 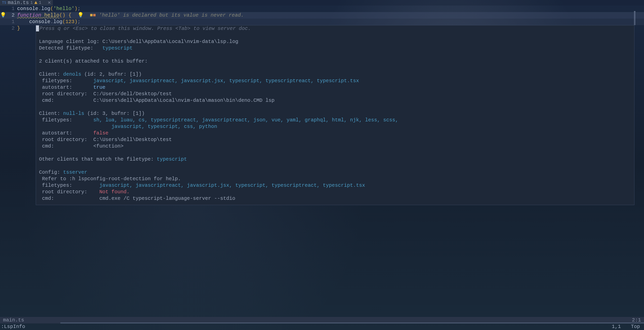 What do you see at coordinates (246, 120) in the screenshot?
I see `filetypes-value: sh, lua, luau, cs, typescriptreact, java…` at bounding box center [246, 120].